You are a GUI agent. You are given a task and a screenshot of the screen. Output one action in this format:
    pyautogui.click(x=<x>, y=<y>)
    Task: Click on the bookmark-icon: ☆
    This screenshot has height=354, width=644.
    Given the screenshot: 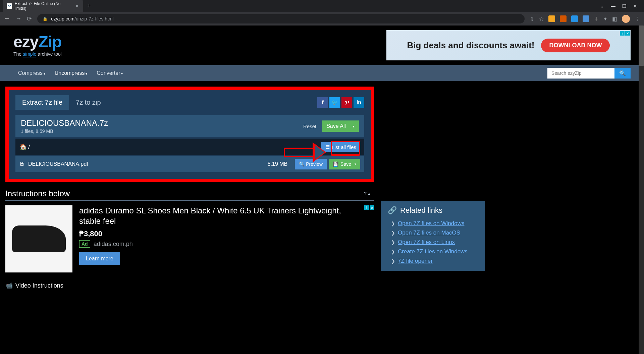 What is the action you would take?
    pyautogui.click(x=541, y=19)
    